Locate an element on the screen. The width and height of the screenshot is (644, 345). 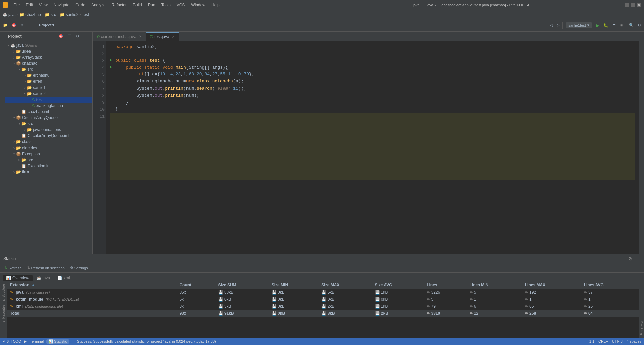
run-coverage-btn: ☂ is located at coordinates (614, 25).